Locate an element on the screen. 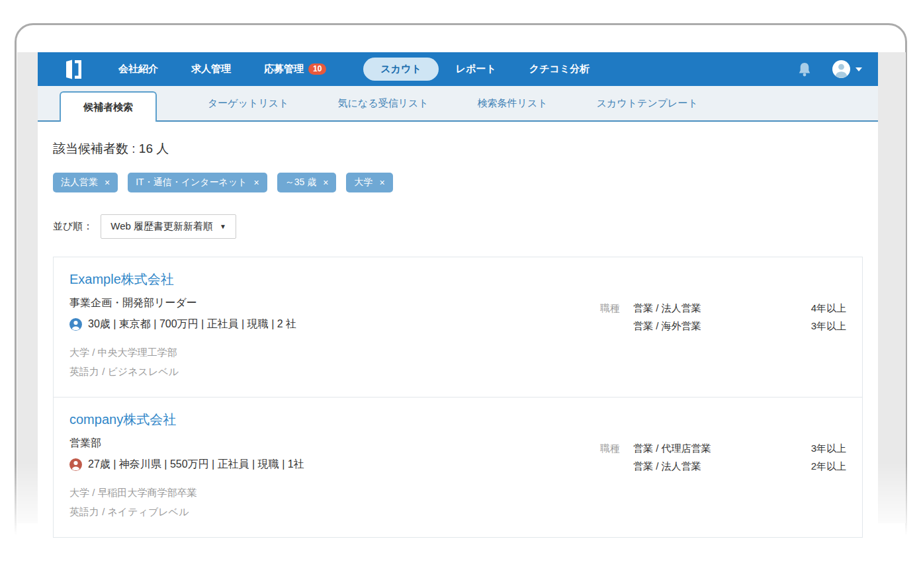 The image size is (921, 588). sort-selected-value: Web 履歴書更新新着順 is located at coordinates (161, 226).